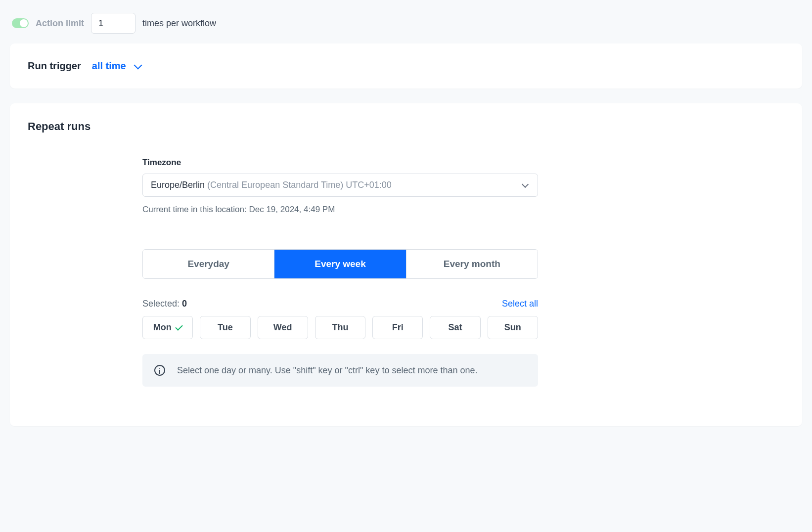 This screenshot has height=532, width=812. I want to click on selected-label: Selected: 0, so click(165, 304).